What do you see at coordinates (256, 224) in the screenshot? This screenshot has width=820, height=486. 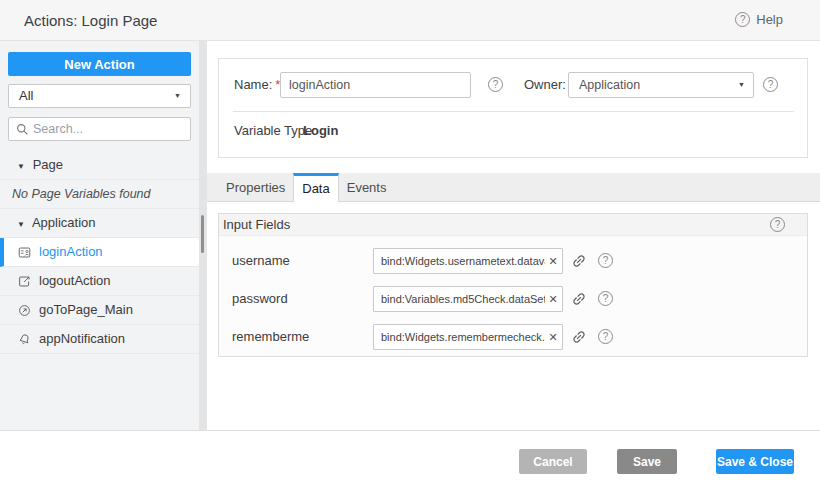 I see `input-fields-title: Input Fields` at bounding box center [256, 224].